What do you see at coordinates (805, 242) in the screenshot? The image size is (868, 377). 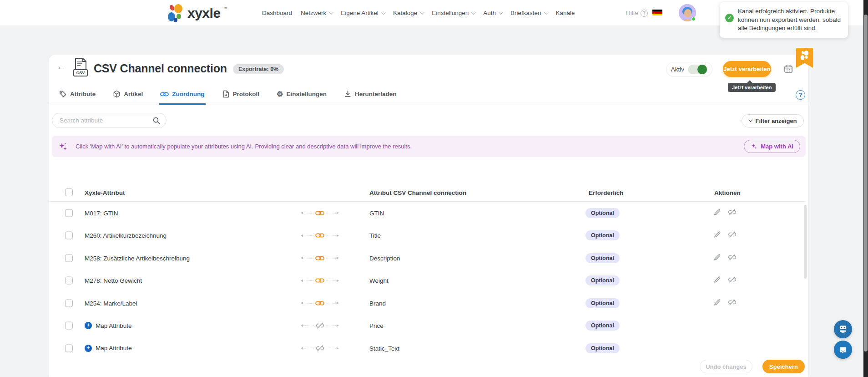 I see `table-scrollbar-thumb` at bounding box center [805, 242].